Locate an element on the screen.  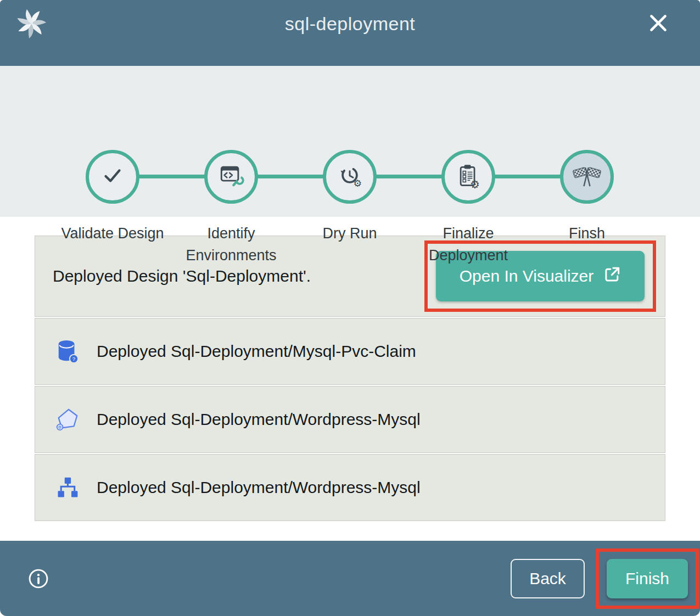
step-circle-finish is located at coordinates (587, 177).